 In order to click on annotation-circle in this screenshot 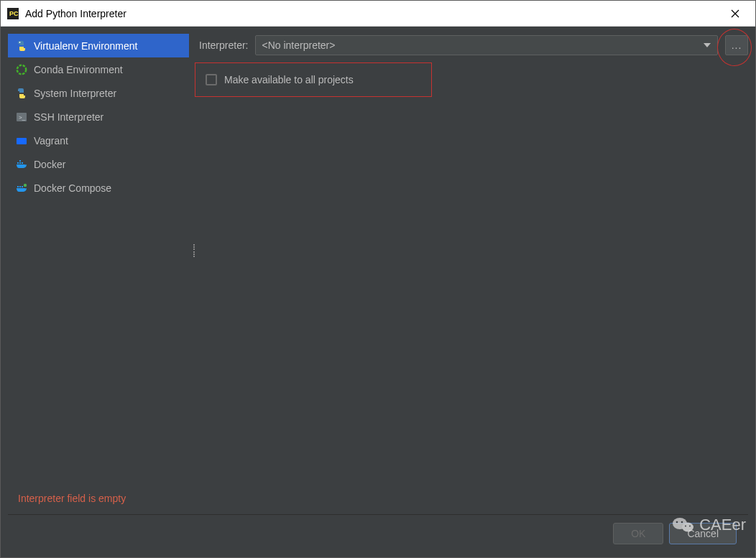, I will do `click(734, 47)`.